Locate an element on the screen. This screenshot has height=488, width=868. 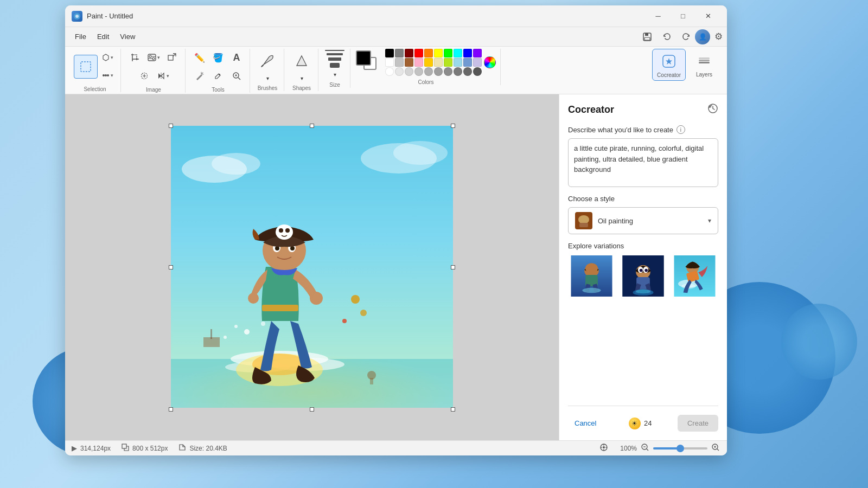
brush-dropdown-button: ▾ is located at coordinates (267, 78).